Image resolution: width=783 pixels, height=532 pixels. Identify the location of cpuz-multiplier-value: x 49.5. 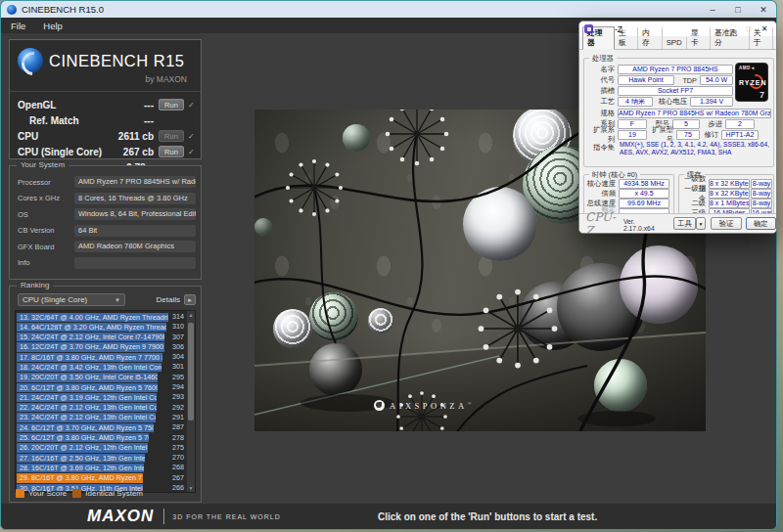
(644, 194).